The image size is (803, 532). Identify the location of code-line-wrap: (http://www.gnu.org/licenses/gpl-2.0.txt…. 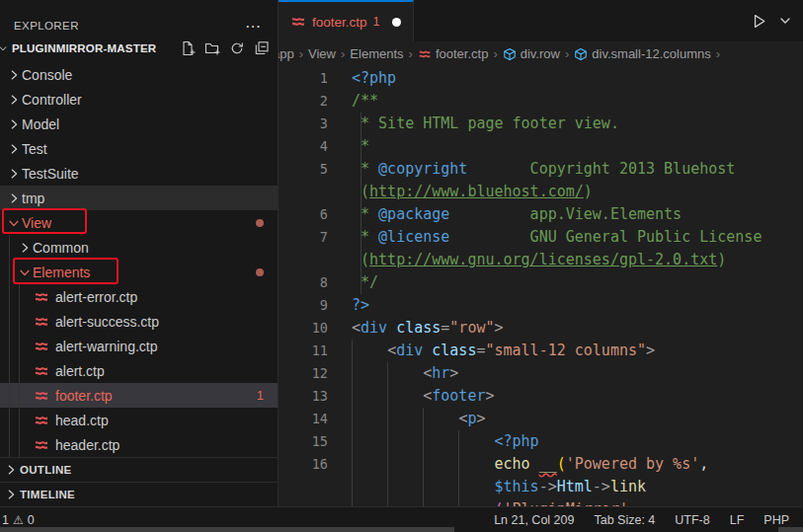
(541, 261).